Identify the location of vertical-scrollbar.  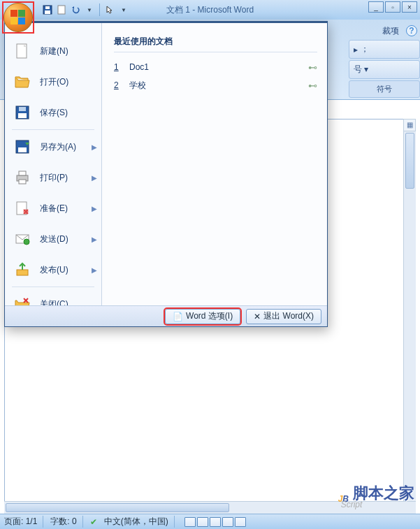
(410, 316).